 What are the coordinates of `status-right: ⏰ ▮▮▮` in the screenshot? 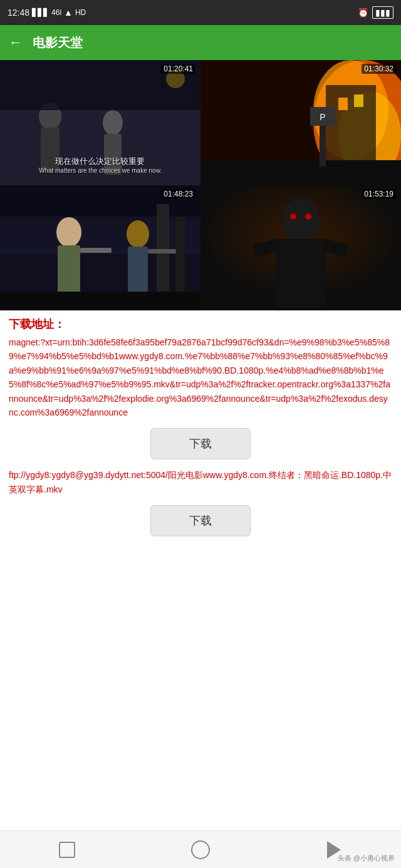 It's located at (376, 13).